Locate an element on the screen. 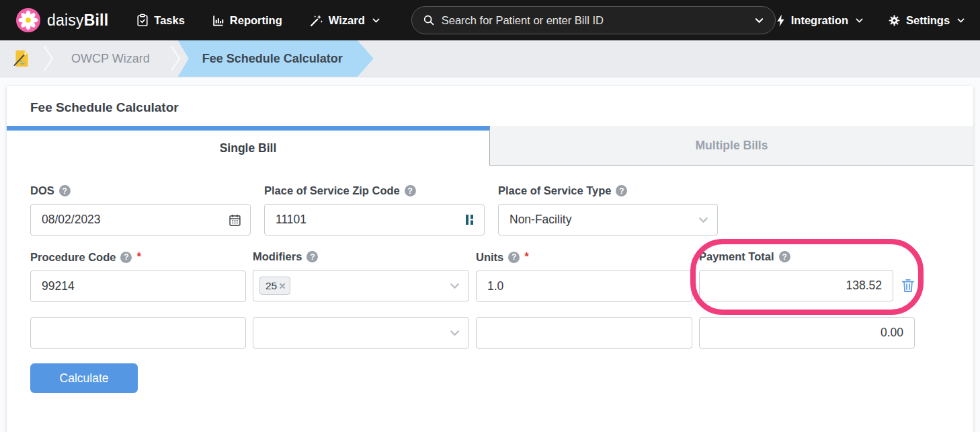 Image resolution: width=980 pixels, height=432 pixels. nav-wizard: Wizard is located at coordinates (345, 20).